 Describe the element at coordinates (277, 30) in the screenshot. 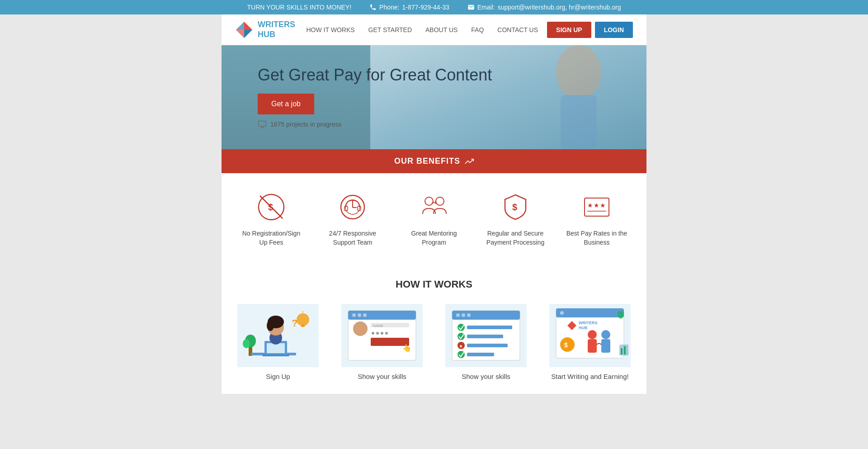

I see `logo-text: WRITERS HUB` at that location.